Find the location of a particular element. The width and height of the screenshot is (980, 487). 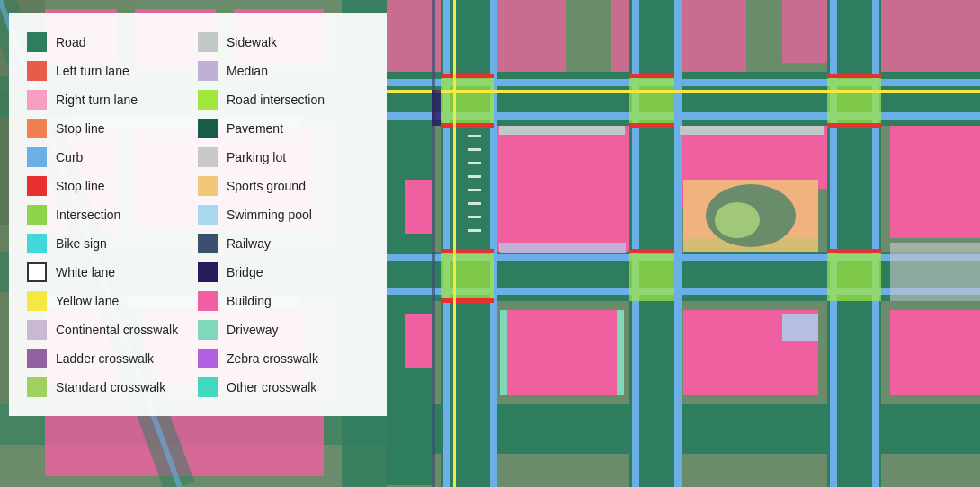

legend-swatch-white-lane is located at coordinates (37, 272).